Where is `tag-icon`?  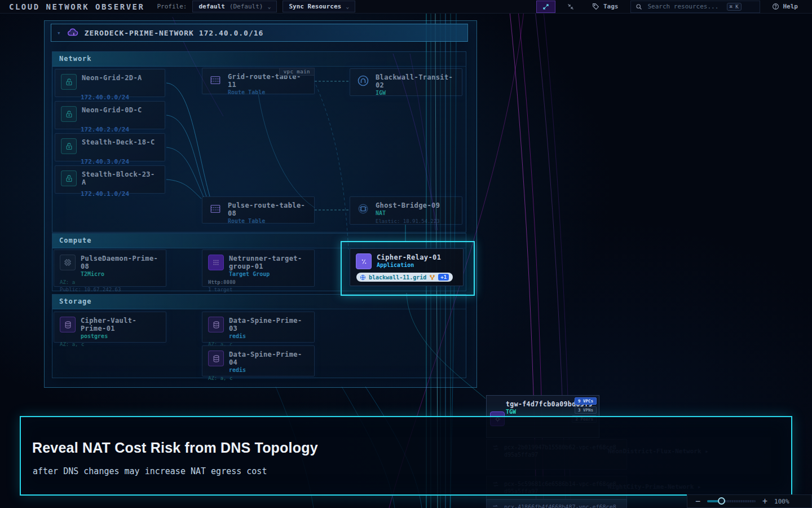 tag-icon is located at coordinates (595, 7).